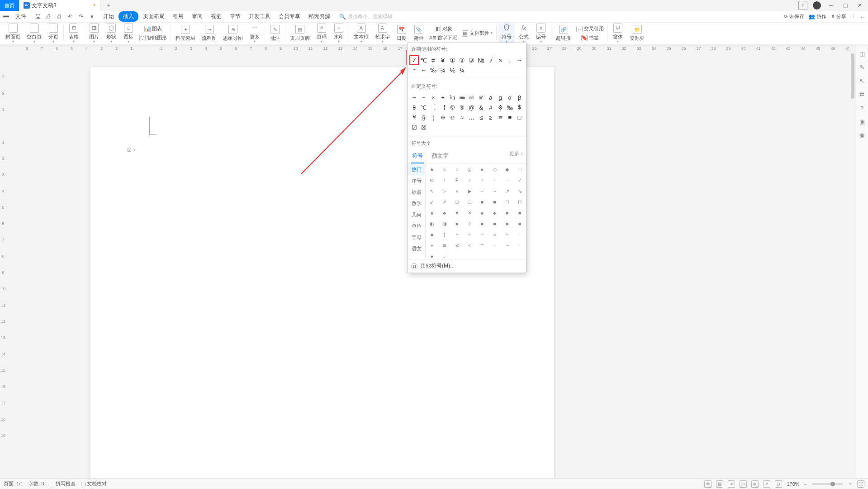  I want to click on symbol-mini-item, so click(470, 255).